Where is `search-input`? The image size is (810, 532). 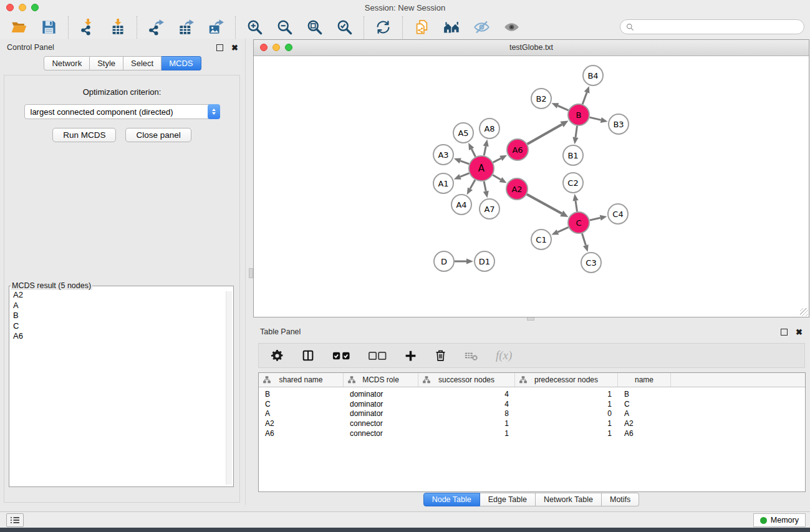 search-input is located at coordinates (718, 27).